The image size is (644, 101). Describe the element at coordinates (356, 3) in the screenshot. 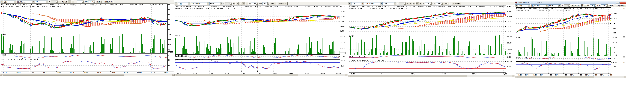

I see `category-select-value: 先物` at that location.